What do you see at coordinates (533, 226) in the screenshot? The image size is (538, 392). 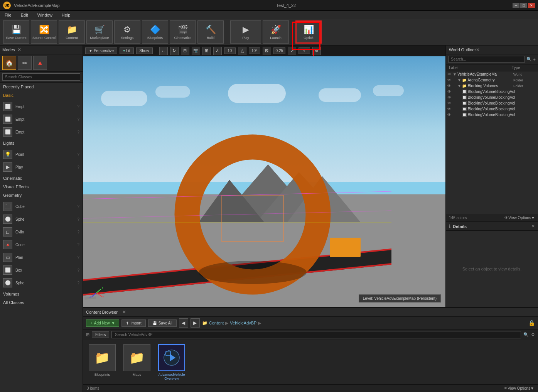 I see `details-close: ✕` at bounding box center [533, 226].